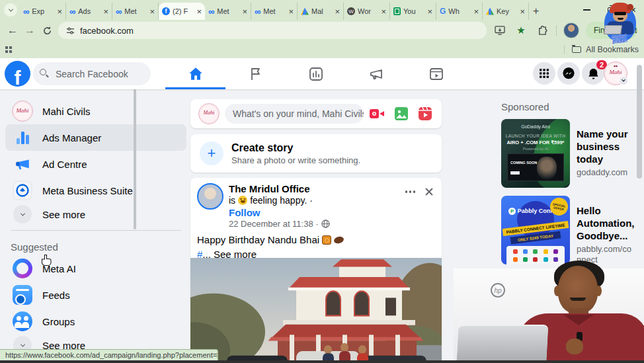 The image size is (644, 363). What do you see at coordinates (577, 50) in the screenshot?
I see `folder-icon` at bounding box center [577, 50].